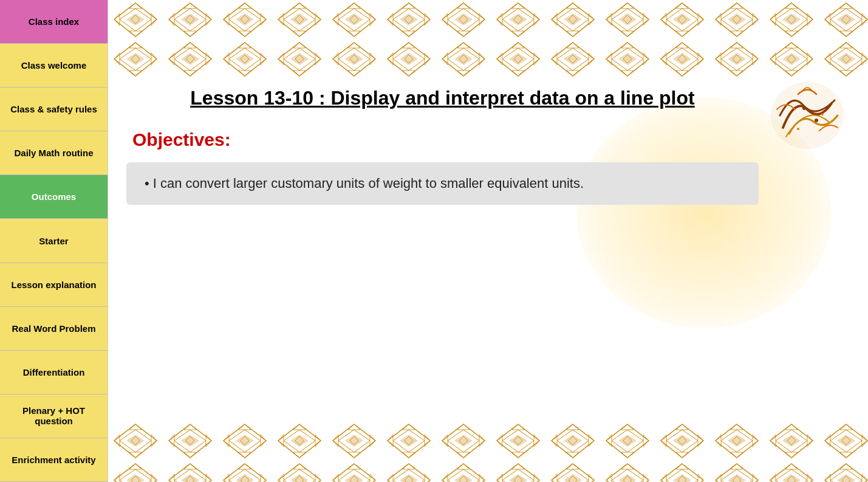  What do you see at coordinates (488, 40) in the screenshot?
I see `top-pattern-border` at bounding box center [488, 40].